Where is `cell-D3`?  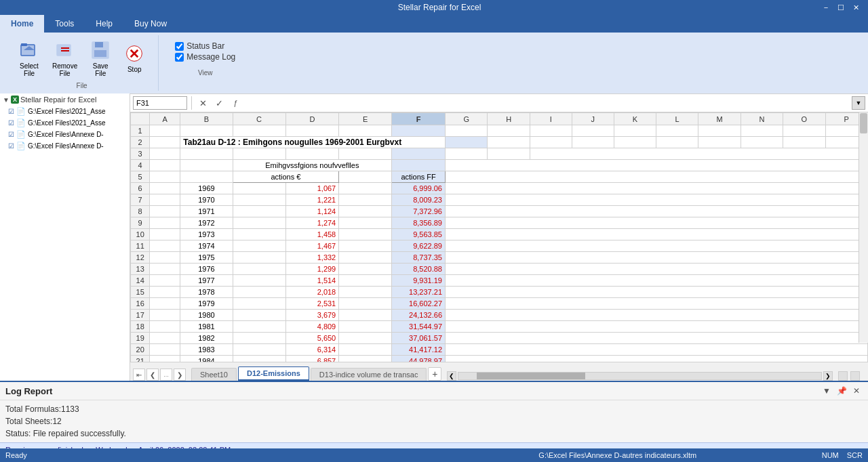 cell-D3 is located at coordinates (312, 154).